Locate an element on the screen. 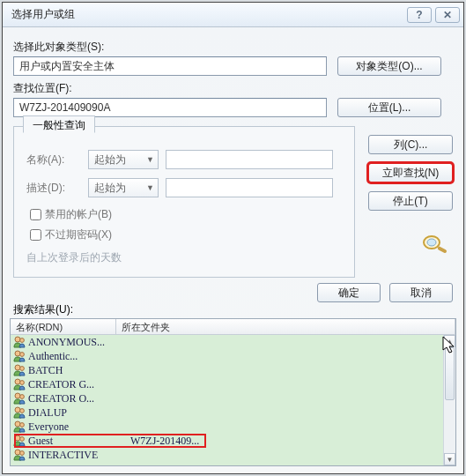 This screenshot has height=476, width=466. list-item: DIALUP is located at coordinates (227, 413).